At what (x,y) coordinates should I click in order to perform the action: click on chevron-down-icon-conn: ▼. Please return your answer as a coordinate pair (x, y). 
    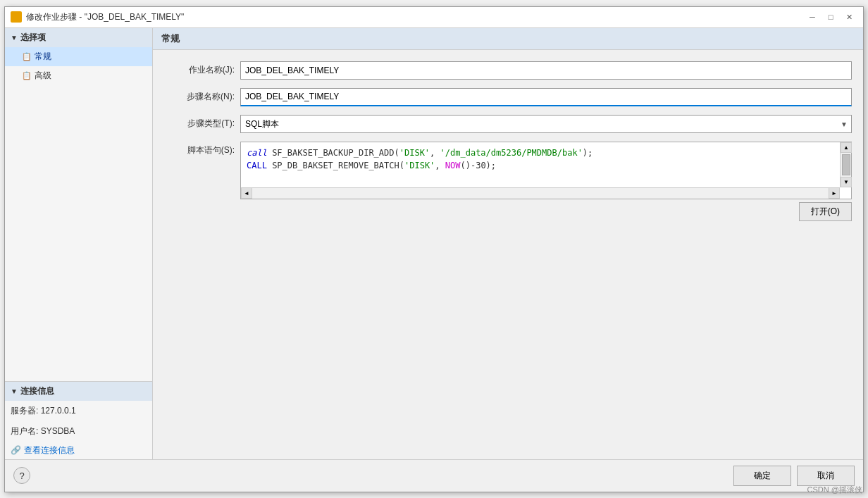
    Looking at the image, I should click on (14, 392).